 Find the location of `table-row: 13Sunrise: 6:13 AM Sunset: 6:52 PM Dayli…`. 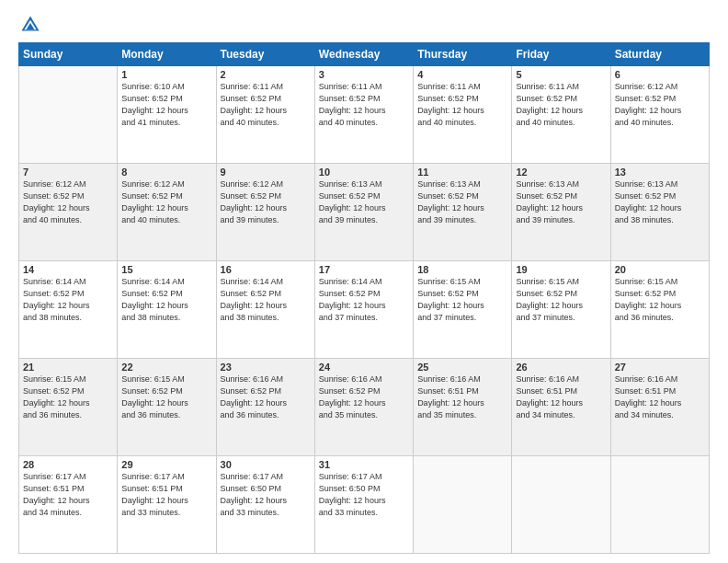

table-row: 13Sunrise: 6:13 AM Sunset: 6:52 PM Dayli… is located at coordinates (660, 213).